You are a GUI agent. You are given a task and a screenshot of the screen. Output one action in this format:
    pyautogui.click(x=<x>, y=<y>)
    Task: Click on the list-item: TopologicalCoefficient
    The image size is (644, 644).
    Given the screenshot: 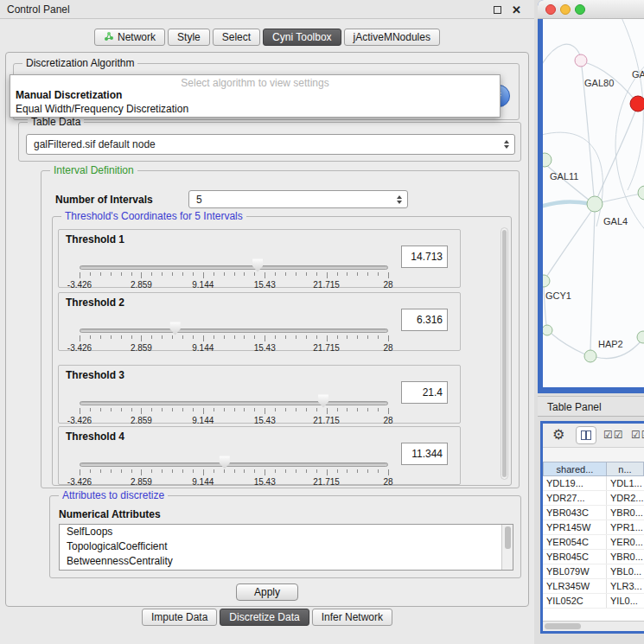 What is the action you would take?
    pyautogui.click(x=286, y=546)
    